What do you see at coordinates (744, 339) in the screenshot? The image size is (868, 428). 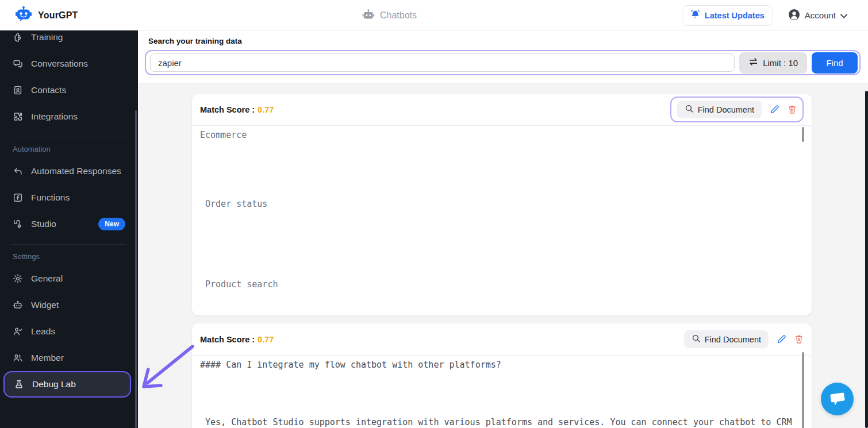 I see `card-actions: Find Document` at bounding box center [744, 339].